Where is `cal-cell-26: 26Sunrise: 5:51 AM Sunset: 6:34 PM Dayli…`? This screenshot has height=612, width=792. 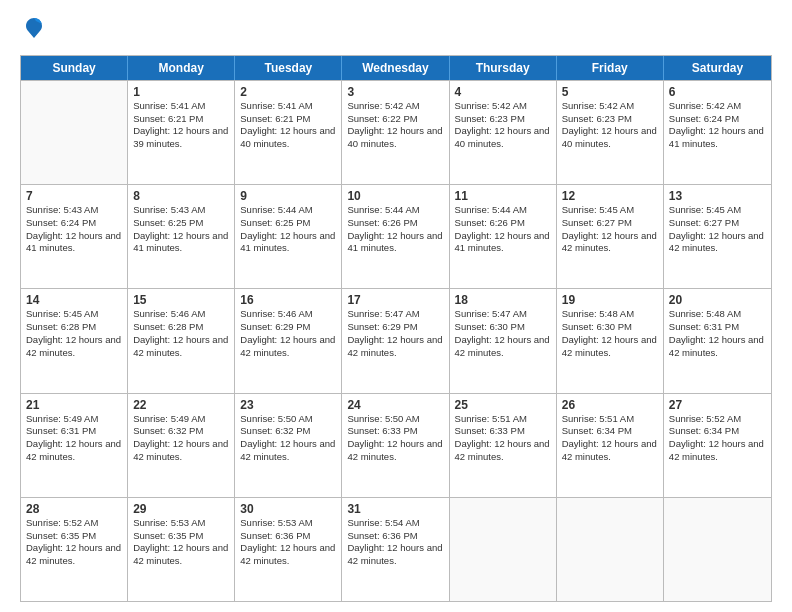 cal-cell-26: 26Sunrise: 5:51 AM Sunset: 6:34 PM Dayli… is located at coordinates (610, 446).